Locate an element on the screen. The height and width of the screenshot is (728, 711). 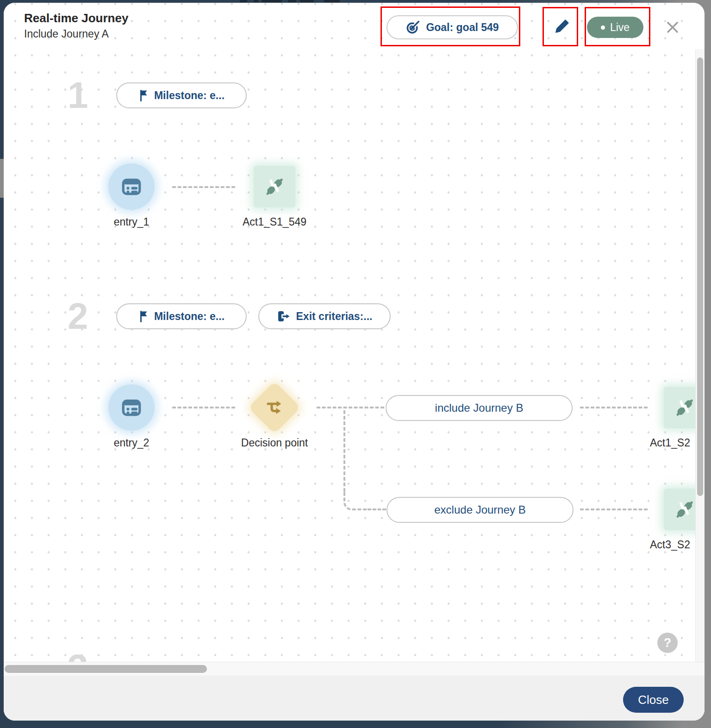
edit-button is located at coordinates (561, 27).